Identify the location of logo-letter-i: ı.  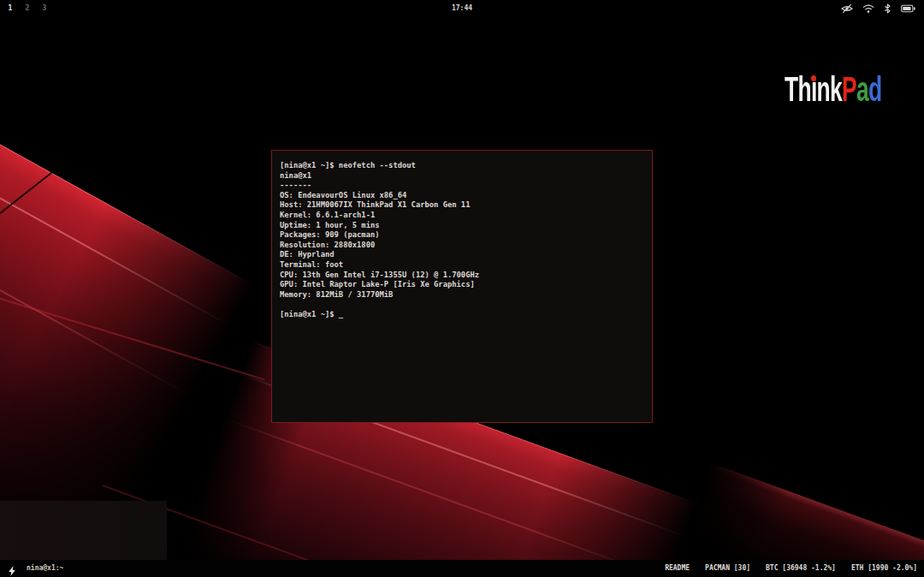
(814, 89).